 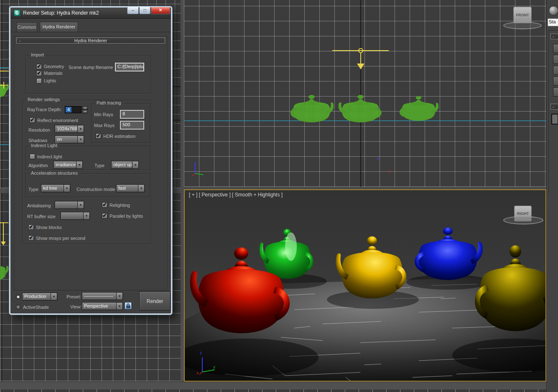 What do you see at coordinates (132, 125) in the screenshot?
I see `max-rays-field: 500` at bounding box center [132, 125].